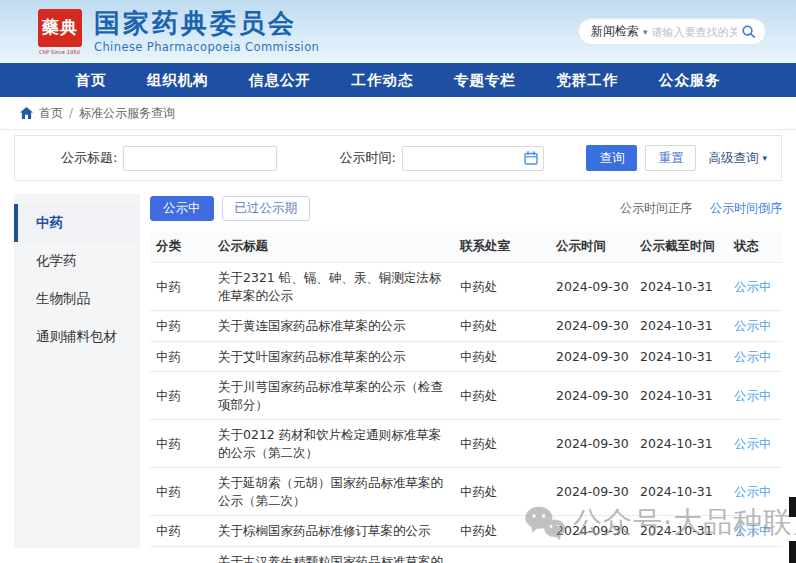 This screenshot has width=796, height=563. I want to click on site-title: 国家药典委员会, so click(206, 24).